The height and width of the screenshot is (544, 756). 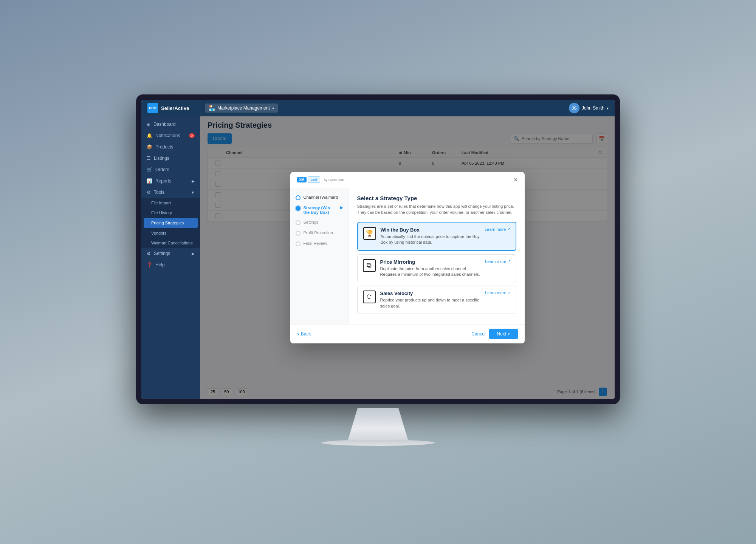 What do you see at coordinates (407, 334) in the screenshot?
I see `modal-footer: < Back Cancel Next >` at bounding box center [407, 334].